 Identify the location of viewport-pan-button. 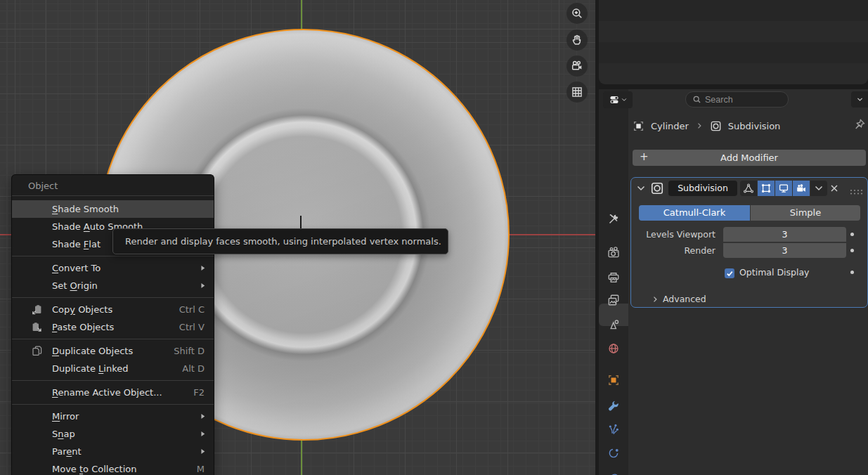
(577, 40).